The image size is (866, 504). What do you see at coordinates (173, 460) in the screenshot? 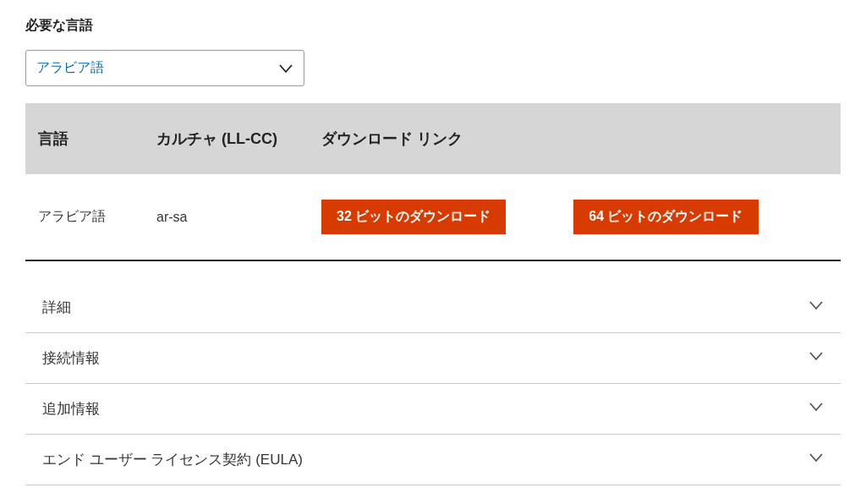
I see `accordion-label: エンド ユーザー ライセンス契約 (EULA)` at bounding box center [173, 460].